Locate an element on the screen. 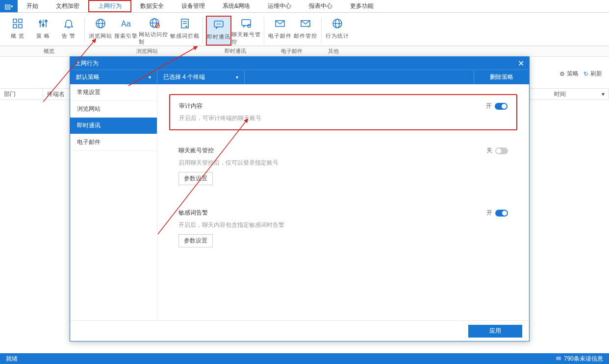 The height and width of the screenshot is (364, 609). chat-user-icon is located at coordinates (246, 23).